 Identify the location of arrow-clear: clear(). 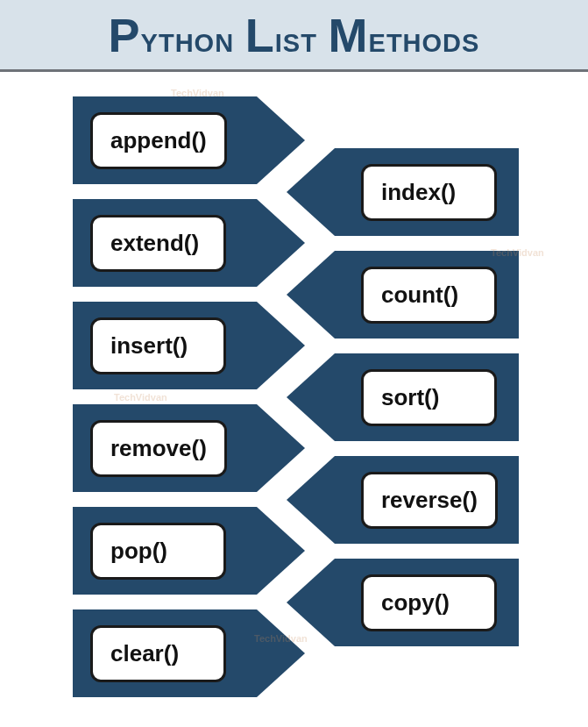
(189, 653).